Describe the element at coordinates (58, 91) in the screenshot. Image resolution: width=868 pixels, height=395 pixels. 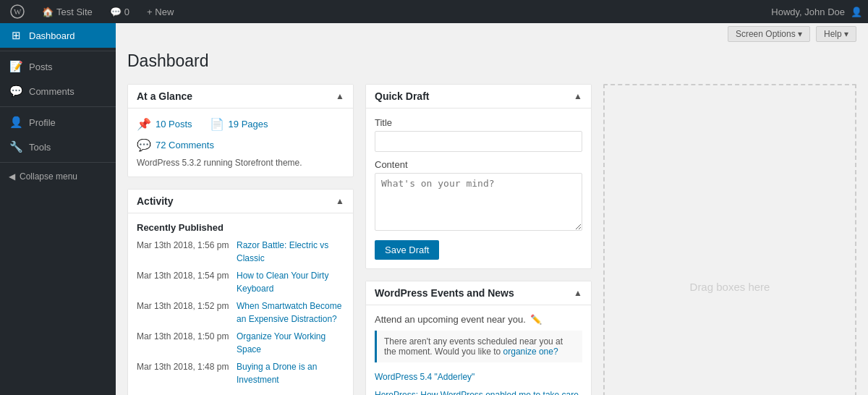
I see `sidebar-item-comments: 💬 Comments` at that location.